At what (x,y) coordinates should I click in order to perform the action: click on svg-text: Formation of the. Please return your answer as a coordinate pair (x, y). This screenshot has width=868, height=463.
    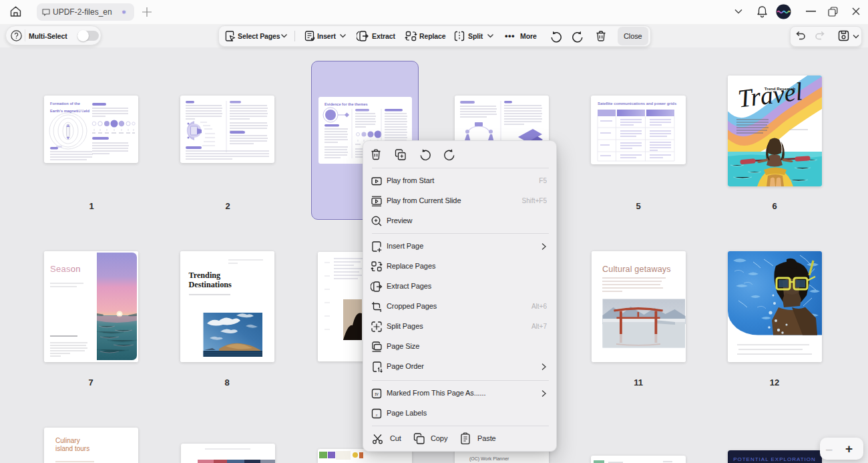
    Looking at the image, I should click on (65, 104).